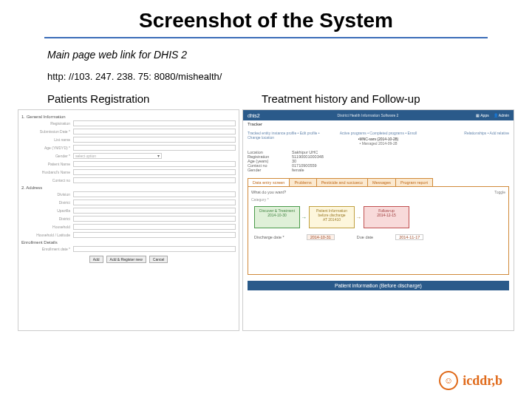  What do you see at coordinates (471, 381) in the screenshot?
I see `logo-icddrb: ☺ icddr,b` at bounding box center [471, 381].